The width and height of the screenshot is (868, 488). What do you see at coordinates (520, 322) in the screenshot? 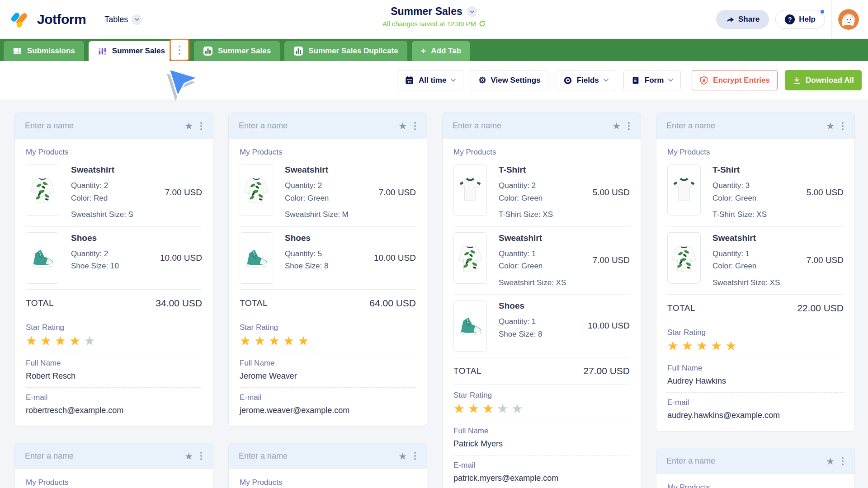
I see `product-detail: Quantity: 1` at bounding box center [520, 322].